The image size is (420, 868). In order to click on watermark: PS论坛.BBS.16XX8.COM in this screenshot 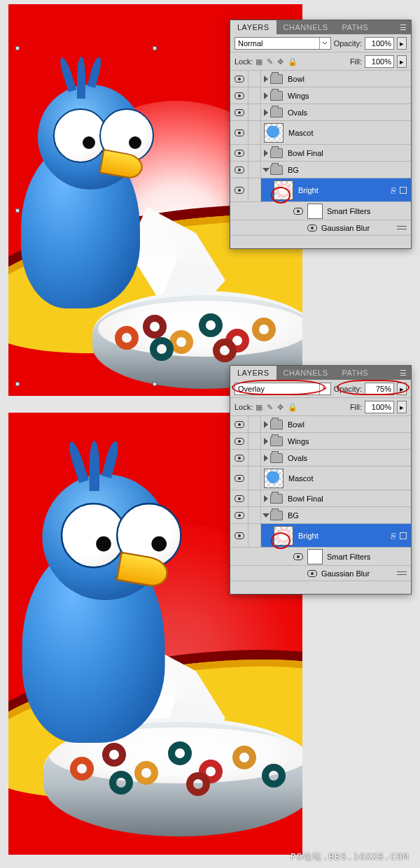, I will do `click(350, 856)`.